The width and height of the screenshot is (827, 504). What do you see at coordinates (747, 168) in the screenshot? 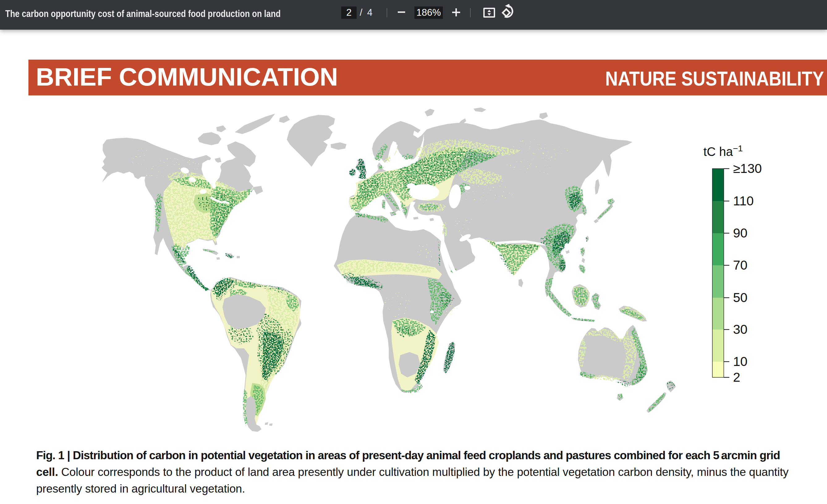
I see `svg-text: ≥130` at bounding box center [747, 168].